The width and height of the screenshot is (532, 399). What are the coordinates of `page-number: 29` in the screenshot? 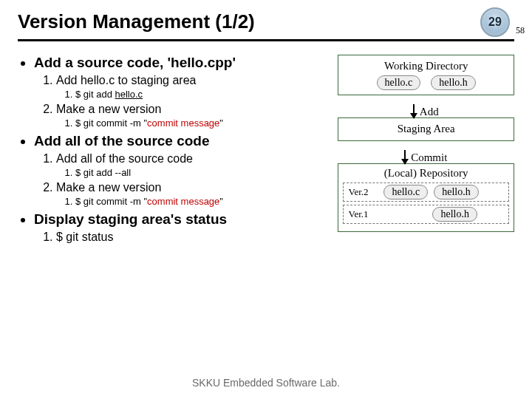 It's located at (495, 22).